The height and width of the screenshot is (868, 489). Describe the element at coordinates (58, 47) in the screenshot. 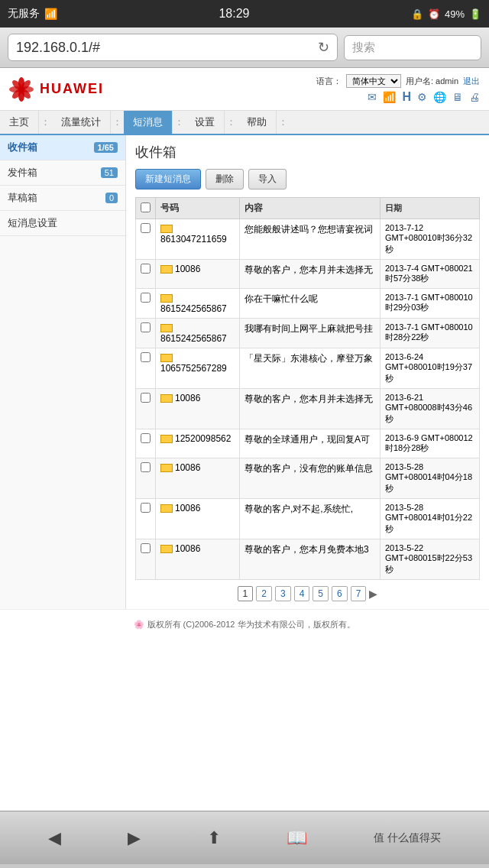

I see `url-text: 192.168.0.1/#` at that location.